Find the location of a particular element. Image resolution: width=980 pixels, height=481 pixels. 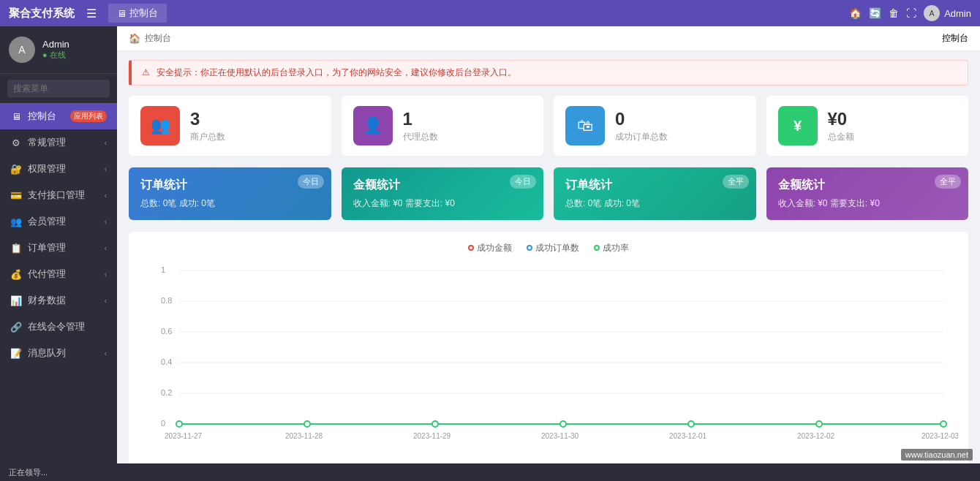

amount-value: ¥0 is located at coordinates (841, 119).